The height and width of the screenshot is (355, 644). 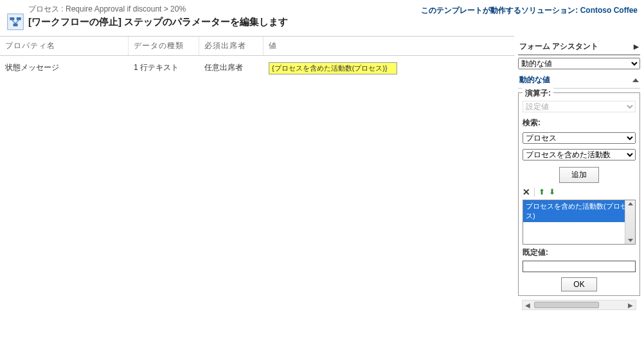 What do you see at coordinates (579, 107) in the screenshot?
I see `operator-select: 設定値` at bounding box center [579, 107].